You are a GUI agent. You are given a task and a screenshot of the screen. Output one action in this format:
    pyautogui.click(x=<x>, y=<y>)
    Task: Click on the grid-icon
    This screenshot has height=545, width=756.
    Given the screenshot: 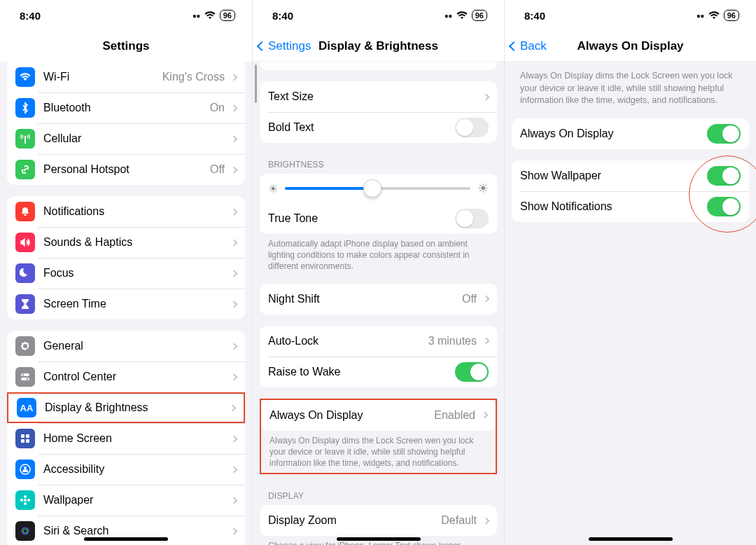 What is the action you would take?
    pyautogui.click(x=25, y=439)
    